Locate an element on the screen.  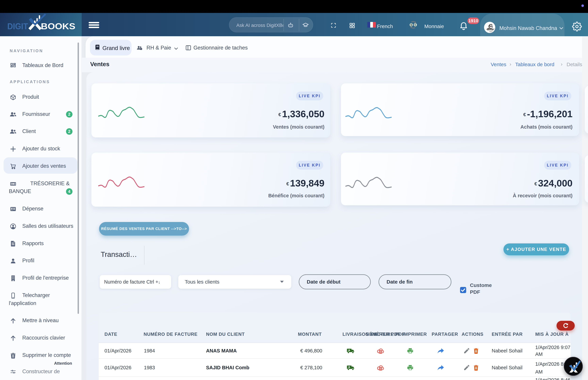
svg-text: DIGIT is located at coordinates (18, 26).